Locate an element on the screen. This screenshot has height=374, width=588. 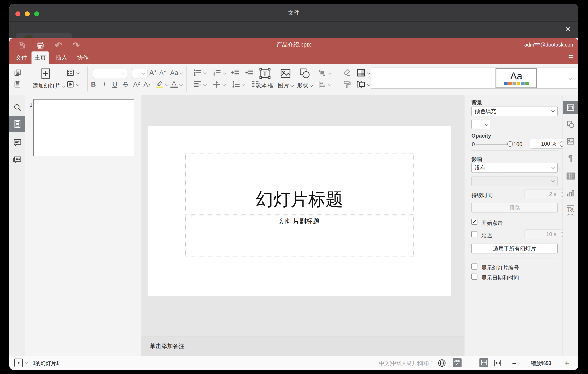
zoom-out-button: − is located at coordinates (514, 363).